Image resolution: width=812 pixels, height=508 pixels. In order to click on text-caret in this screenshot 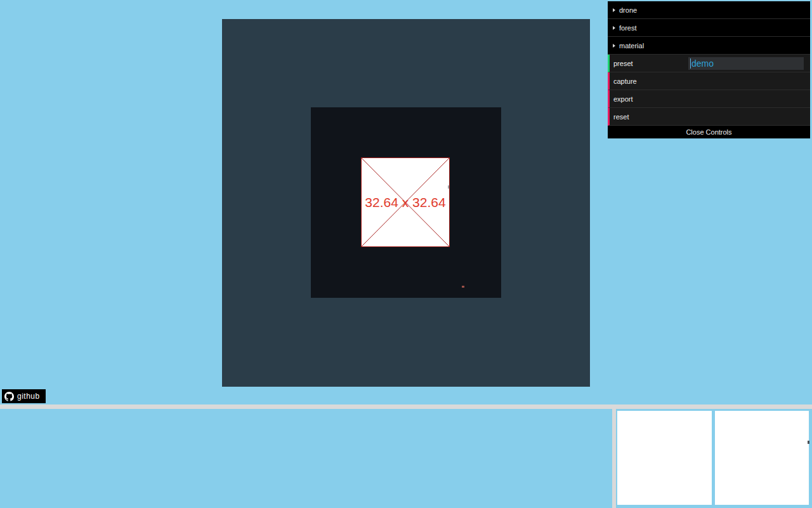, I will do `click(690, 64)`.